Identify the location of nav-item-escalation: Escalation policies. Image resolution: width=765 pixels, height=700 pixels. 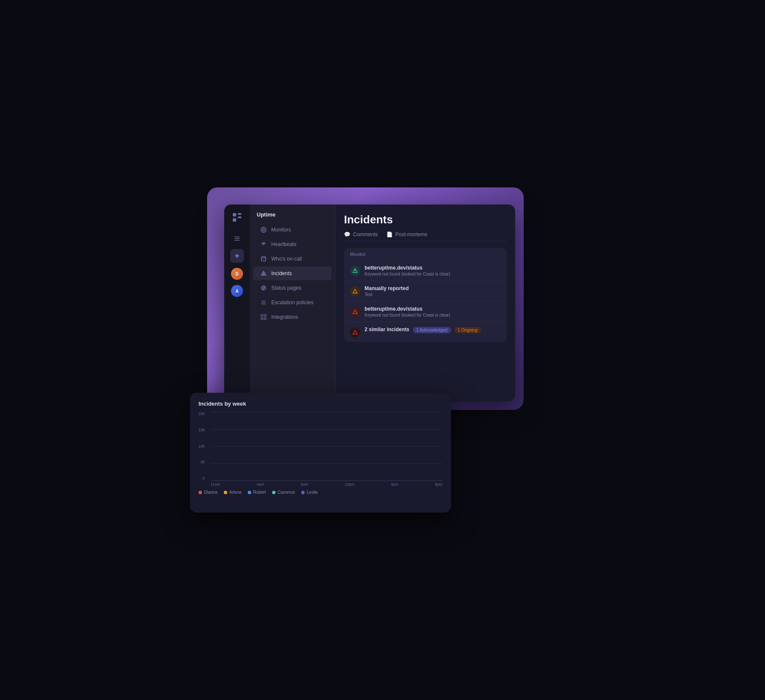
(293, 303).